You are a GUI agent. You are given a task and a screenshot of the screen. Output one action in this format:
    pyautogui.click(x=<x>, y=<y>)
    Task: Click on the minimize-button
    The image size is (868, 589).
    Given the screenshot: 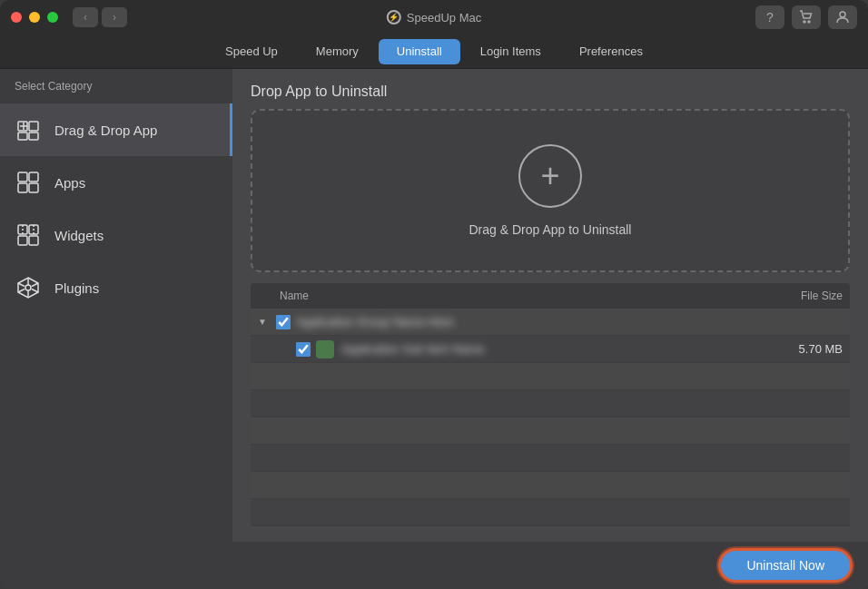 What is the action you would take?
    pyautogui.click(x=35, y=17)
    